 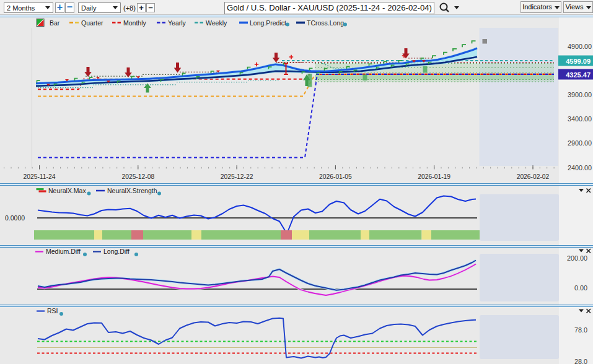 What do you see at coordinates (92, 23) in the screenshot?
I see `svg-text: Quarter` at bounding box center [92, 23].